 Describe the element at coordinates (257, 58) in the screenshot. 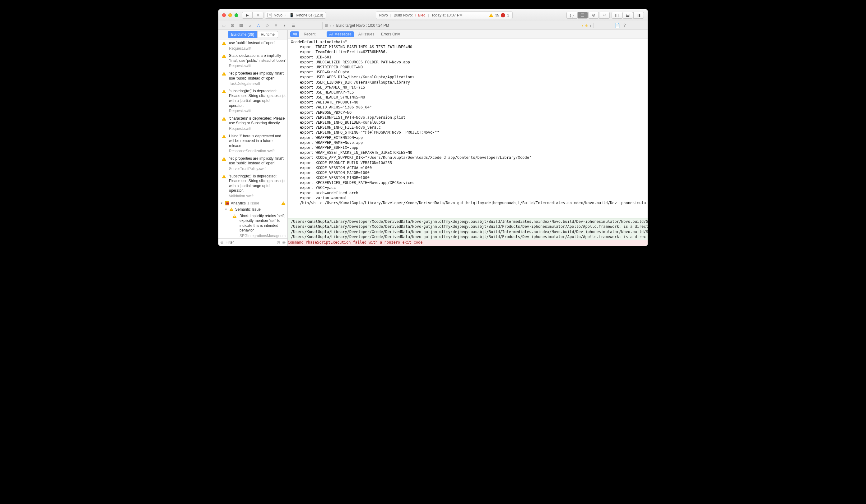

I see `issue-text: Static declarations are implicitly 'fina…` at that location.